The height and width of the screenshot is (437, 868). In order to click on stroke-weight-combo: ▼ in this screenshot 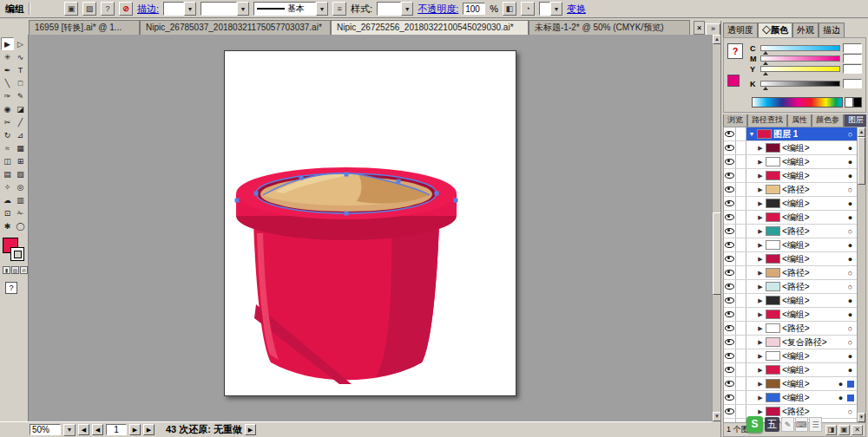, I will do `click(180, 9)`.